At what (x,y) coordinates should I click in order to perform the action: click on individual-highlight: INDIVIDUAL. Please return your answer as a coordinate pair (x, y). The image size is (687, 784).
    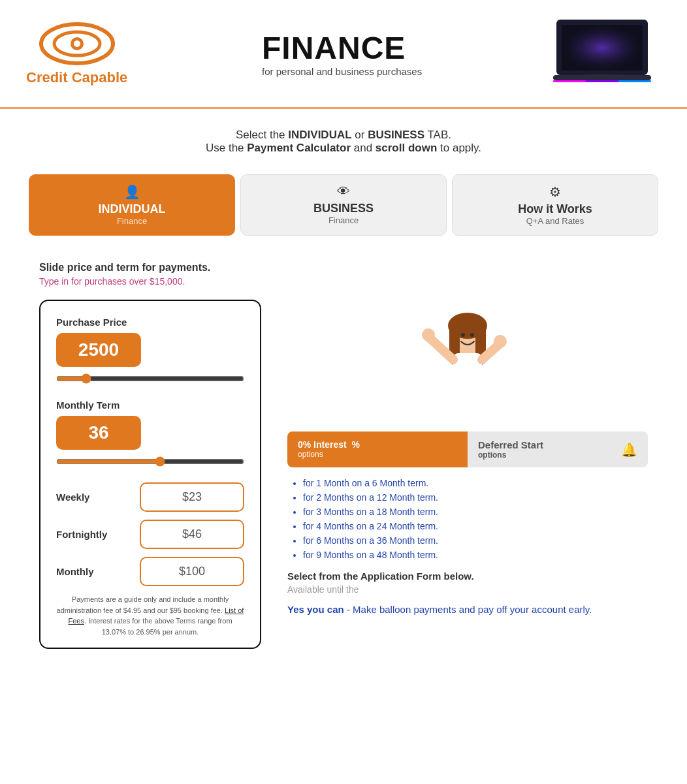
    Looking at the image, I should click on (320, 134).